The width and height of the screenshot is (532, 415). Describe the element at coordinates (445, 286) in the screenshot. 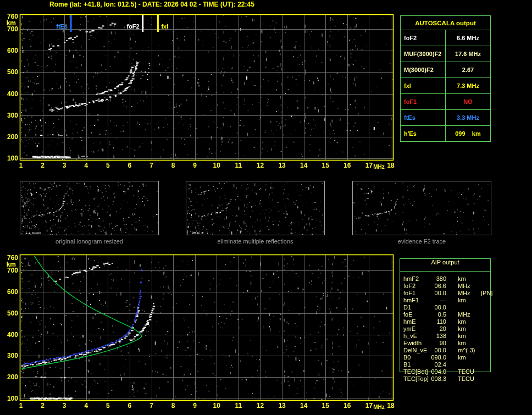

I see `aip-row-foF2: foF206.6MHz` at that location.